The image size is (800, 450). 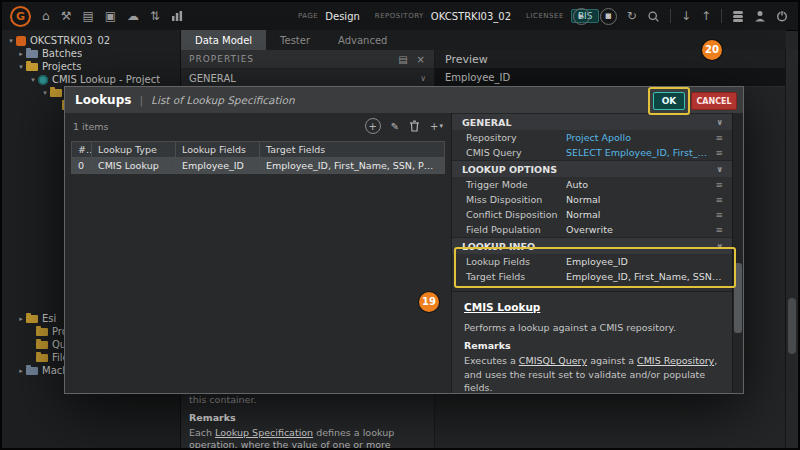 I want to click on properties-general-row: GENERAL ∨, so click(x=308, y=78).